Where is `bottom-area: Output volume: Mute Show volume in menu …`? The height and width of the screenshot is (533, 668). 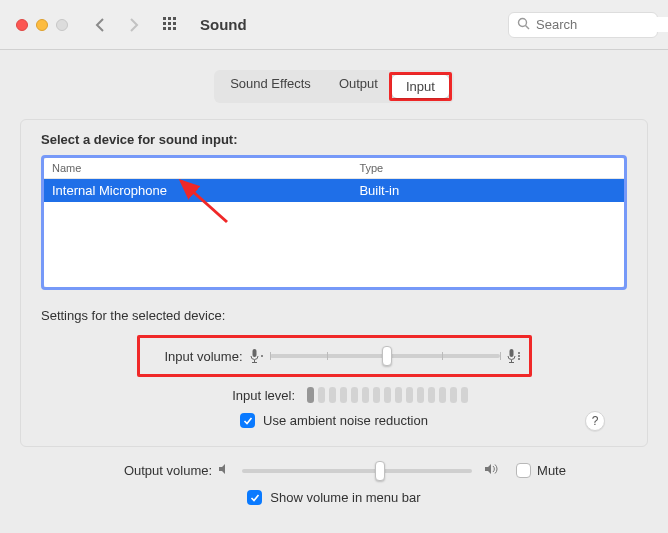 bottom-area: Output volume: Mute Show volume in menu … is located at coordinates (334, 484).